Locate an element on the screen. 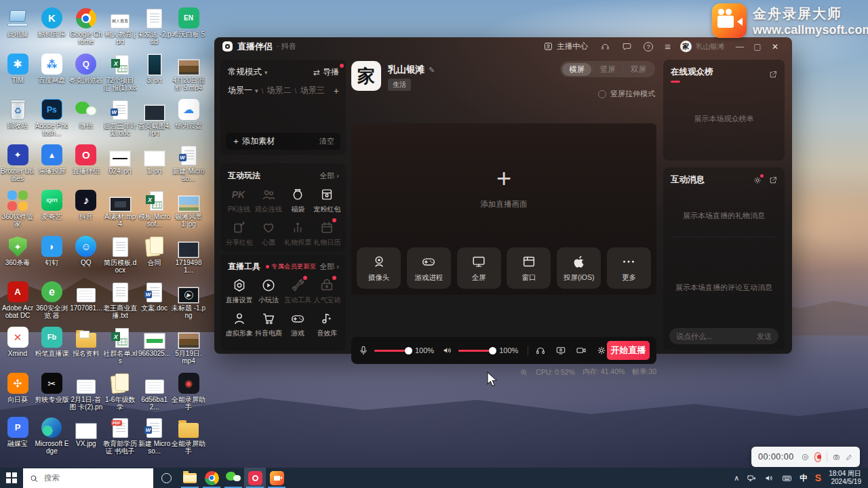  scene-tab: 场景三 is located at coordinates (313, 91).